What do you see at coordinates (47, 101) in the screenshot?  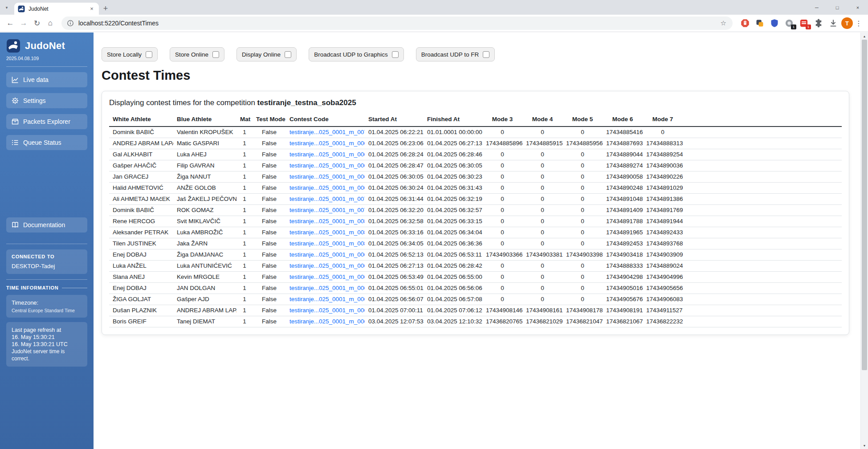 I see `sidebar-item-settings: Settings` at bounding box center [47, 101].